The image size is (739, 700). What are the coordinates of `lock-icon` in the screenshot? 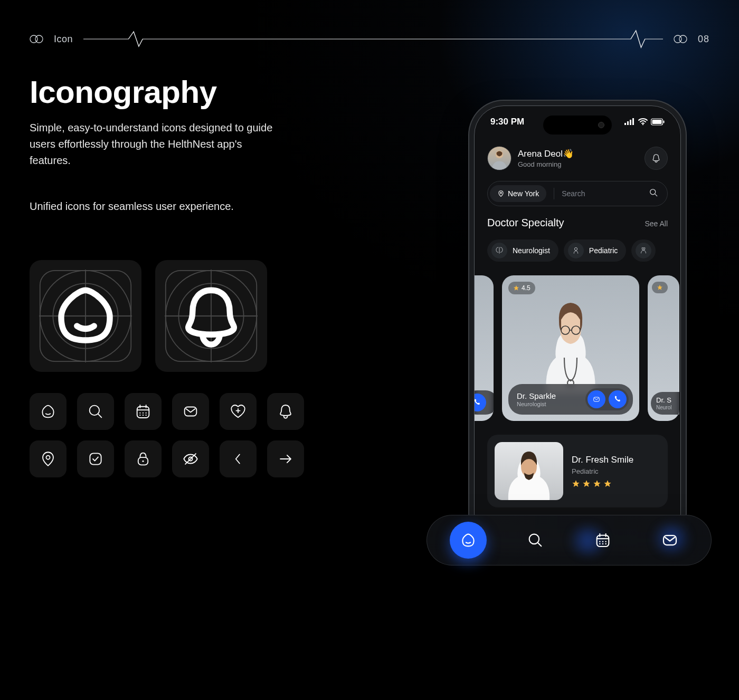 It's located at (143, 459).